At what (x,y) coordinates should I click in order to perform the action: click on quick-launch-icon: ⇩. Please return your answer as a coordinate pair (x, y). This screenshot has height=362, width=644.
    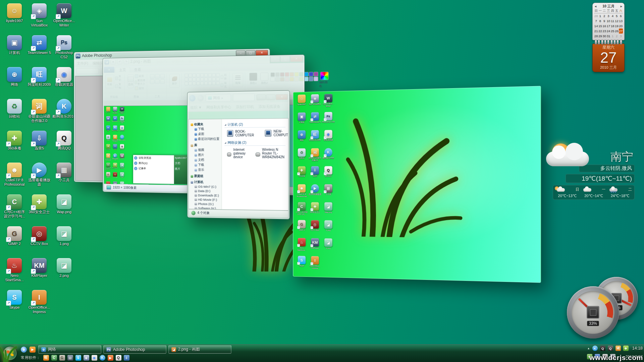
    Looking at the image, I should click on (127, 358).